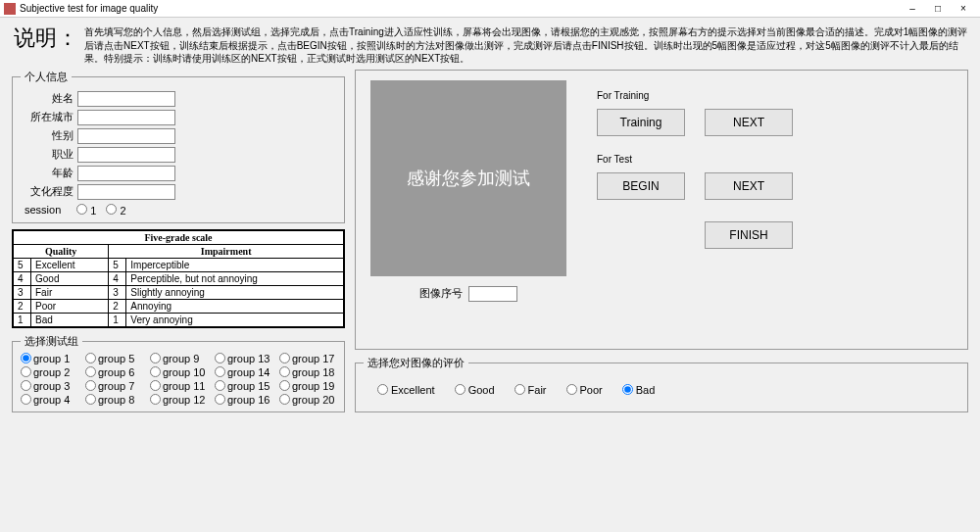 The image size is (980, 532). I want to click on group-option: group 7, so click(114, 386).